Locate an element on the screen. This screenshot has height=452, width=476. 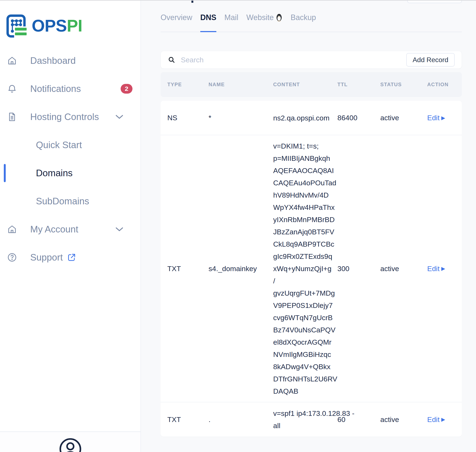
sidebar-item-label: Dashboard is located at coordinates (53, 61).